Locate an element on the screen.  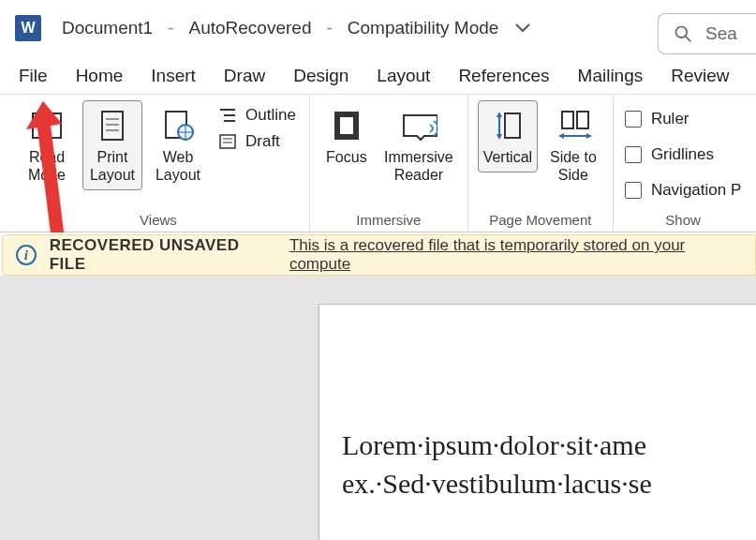
web-layout-icon is located at coordinates (178, 126).